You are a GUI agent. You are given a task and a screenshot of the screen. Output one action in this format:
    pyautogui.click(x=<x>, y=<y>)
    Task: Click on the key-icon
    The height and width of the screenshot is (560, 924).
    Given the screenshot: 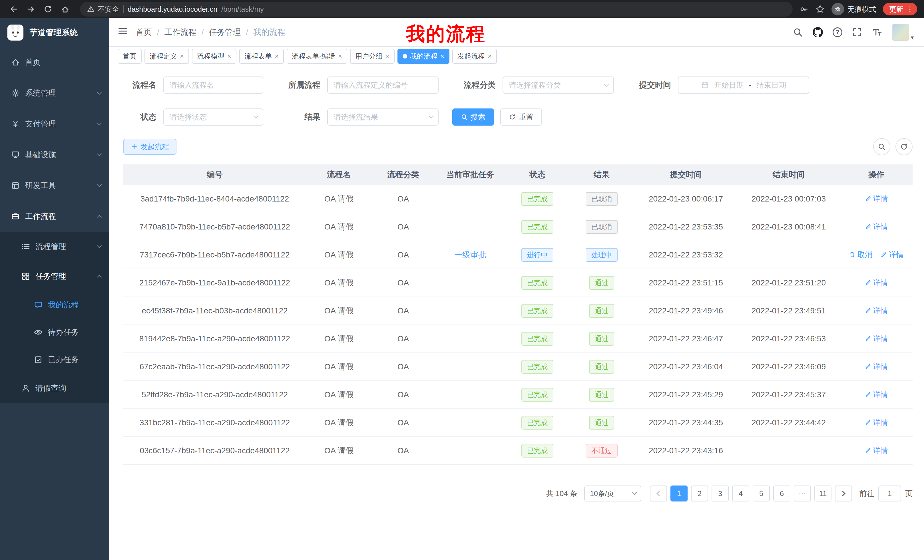 What is the action you would take?
    pyautogui.click(x=804, y=9)
    